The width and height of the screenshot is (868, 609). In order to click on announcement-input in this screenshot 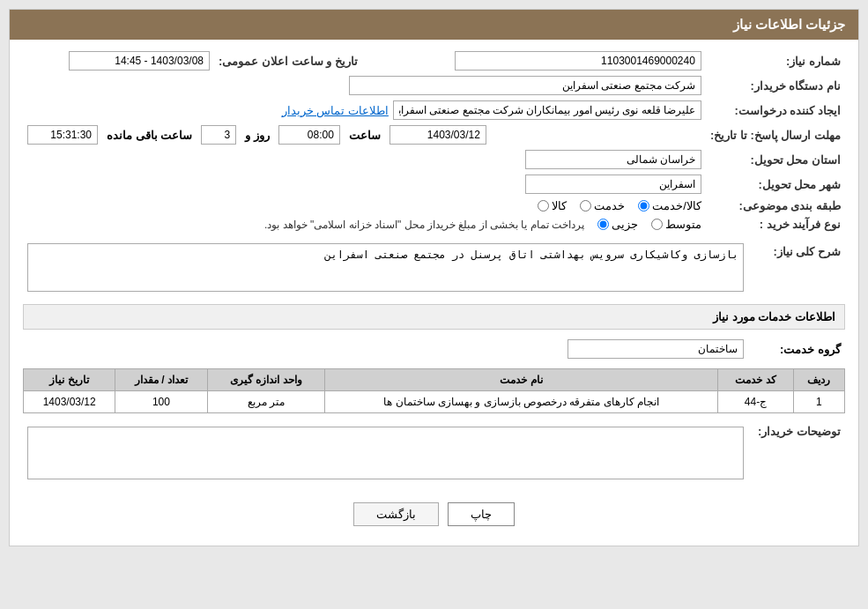, I will do `click(139, 61)`.